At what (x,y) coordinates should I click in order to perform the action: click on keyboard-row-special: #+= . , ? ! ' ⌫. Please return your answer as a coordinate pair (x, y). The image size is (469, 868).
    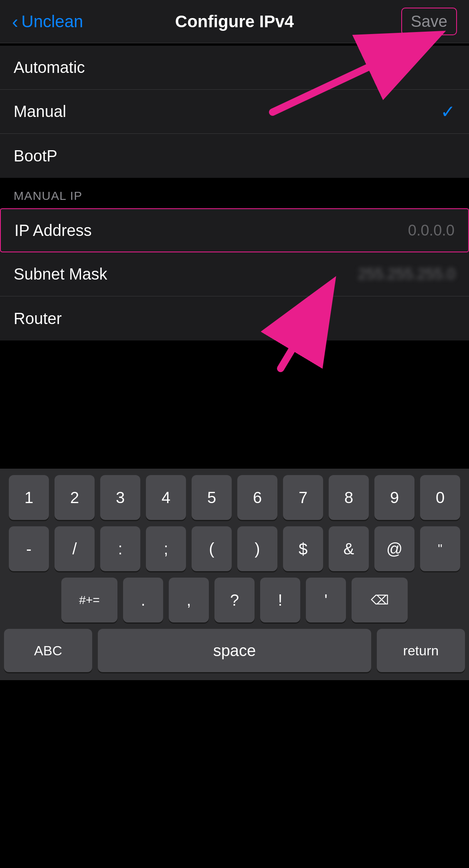
    Looking at the image, I should click on (234, 600).